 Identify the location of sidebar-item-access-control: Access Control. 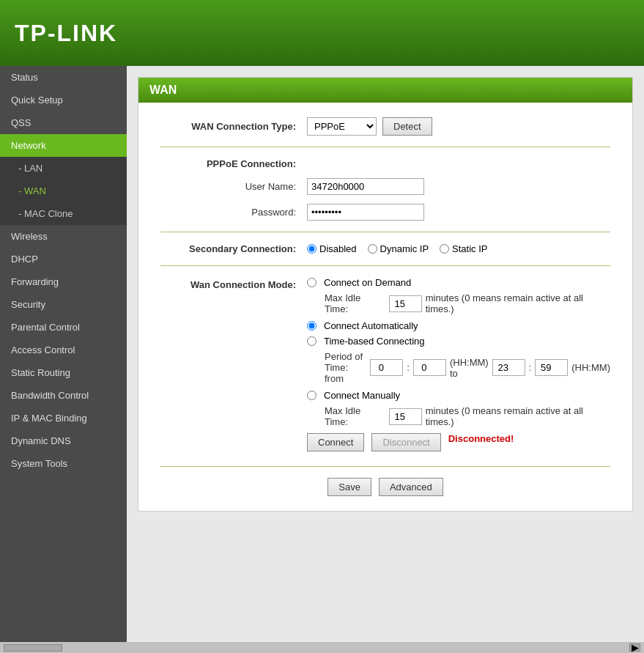
(63, 350).